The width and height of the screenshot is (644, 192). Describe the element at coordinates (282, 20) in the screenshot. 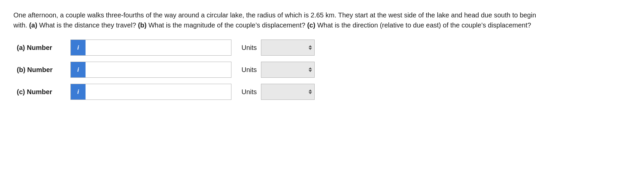

I see `question-text: One afternoon, a couple walks three-four…` at that location.